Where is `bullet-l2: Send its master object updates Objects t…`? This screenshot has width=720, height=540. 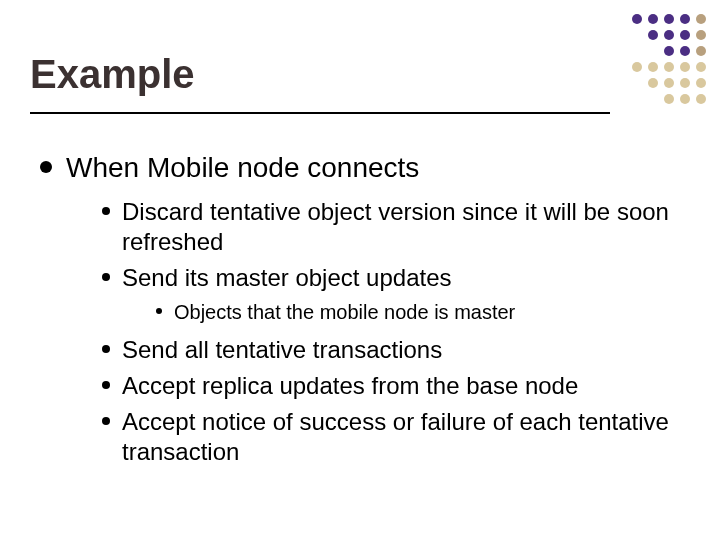
bullet-l2: Send its master object updates Objects t… is located at coordinates (394, 294).